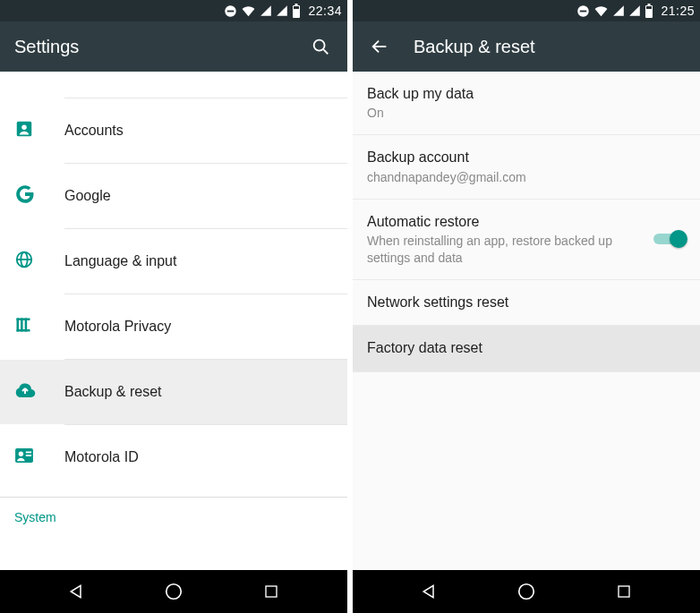 This screenshot has width=700, height=613. I want to click on item-title: Factory data reset, so click(523, 348).